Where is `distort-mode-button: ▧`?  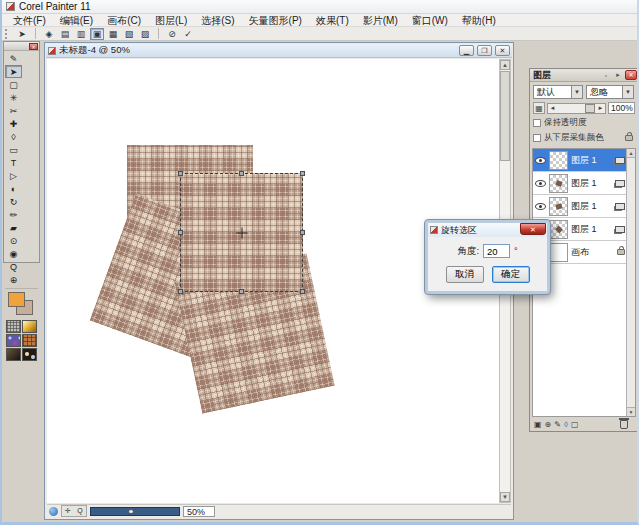 distort-mode-button: ▧ is located at coordinates (129, 34).